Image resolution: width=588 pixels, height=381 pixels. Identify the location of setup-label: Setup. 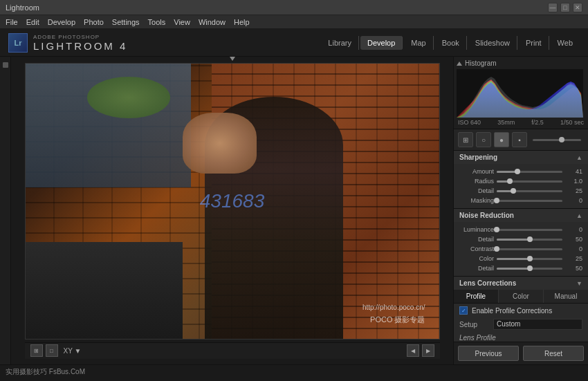
(475, 325).